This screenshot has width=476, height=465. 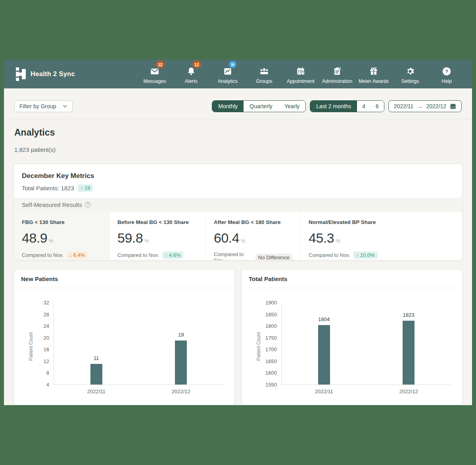 I want to click on top-navbar: Health 2 Sync 12 Messages, so click(x=238, y=74).